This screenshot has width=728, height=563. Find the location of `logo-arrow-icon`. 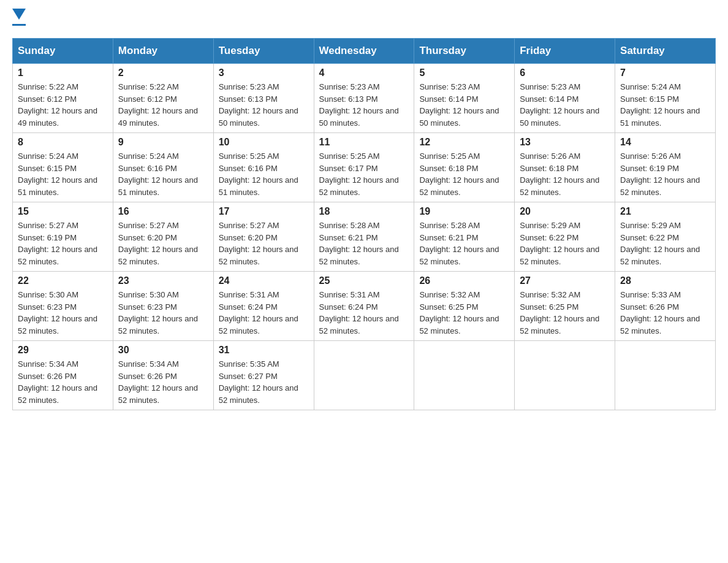

logo-arrow-icon is located at coordinates (19, 15).